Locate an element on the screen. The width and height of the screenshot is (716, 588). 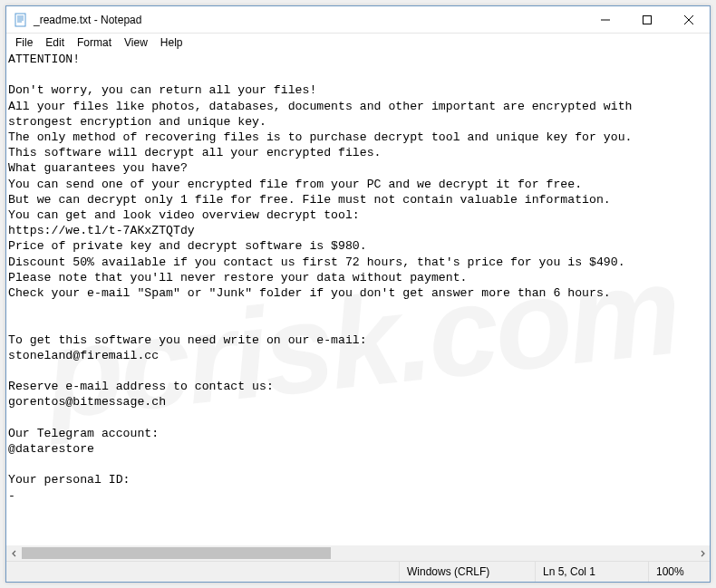
titlebar: _readme.txt - Notepad is located at coordinates (358, 20).